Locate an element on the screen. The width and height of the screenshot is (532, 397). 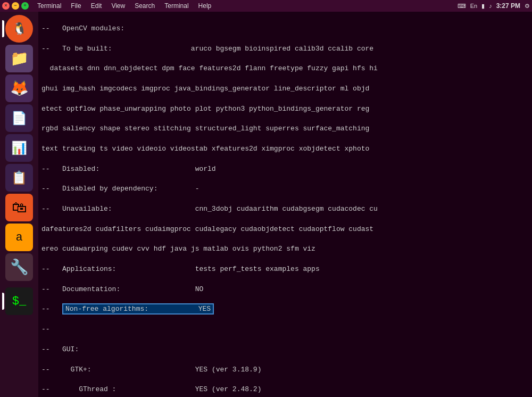
terminal-line: -- Disabled: world is located at coordinates (285, 169).